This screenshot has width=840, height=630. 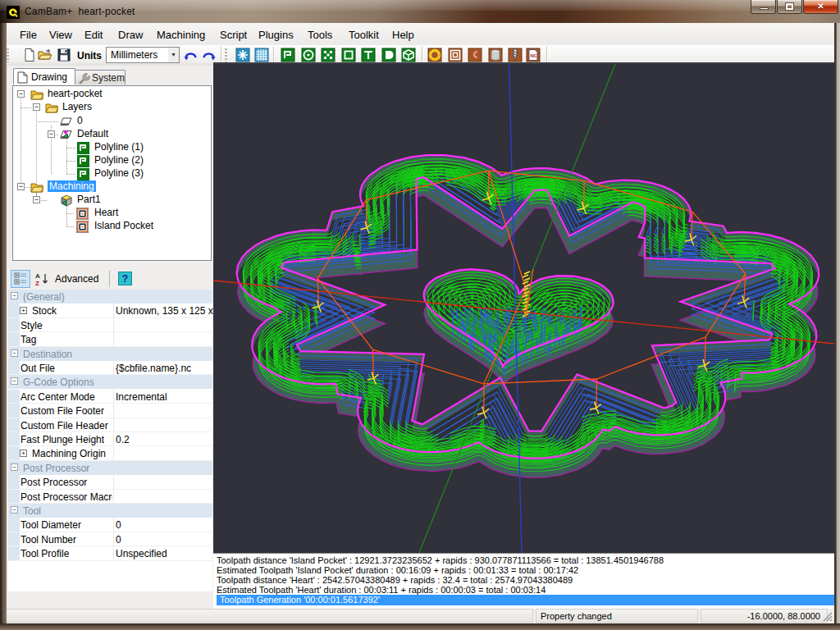 I want to click on svg-text: A, so click(x=38, y=276).